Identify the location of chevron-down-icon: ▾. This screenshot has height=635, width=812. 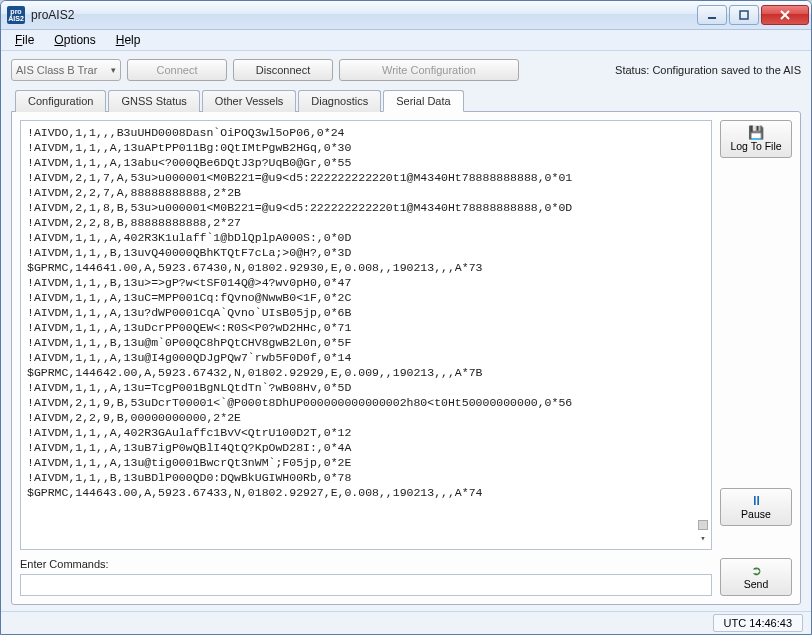
(114, 70).